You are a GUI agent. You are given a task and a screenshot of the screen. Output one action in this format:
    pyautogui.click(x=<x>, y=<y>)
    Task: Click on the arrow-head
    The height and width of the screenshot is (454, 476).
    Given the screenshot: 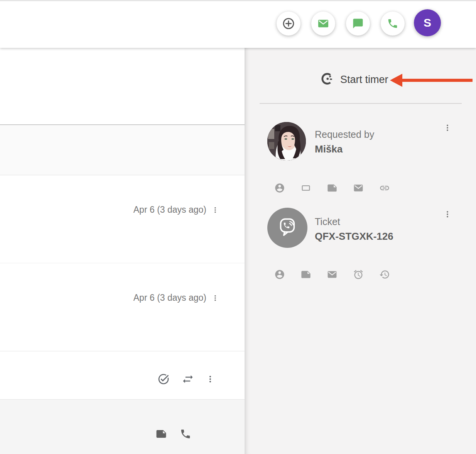 What is the action you would take?
    pyautogui.click(x=396, y=80)
    